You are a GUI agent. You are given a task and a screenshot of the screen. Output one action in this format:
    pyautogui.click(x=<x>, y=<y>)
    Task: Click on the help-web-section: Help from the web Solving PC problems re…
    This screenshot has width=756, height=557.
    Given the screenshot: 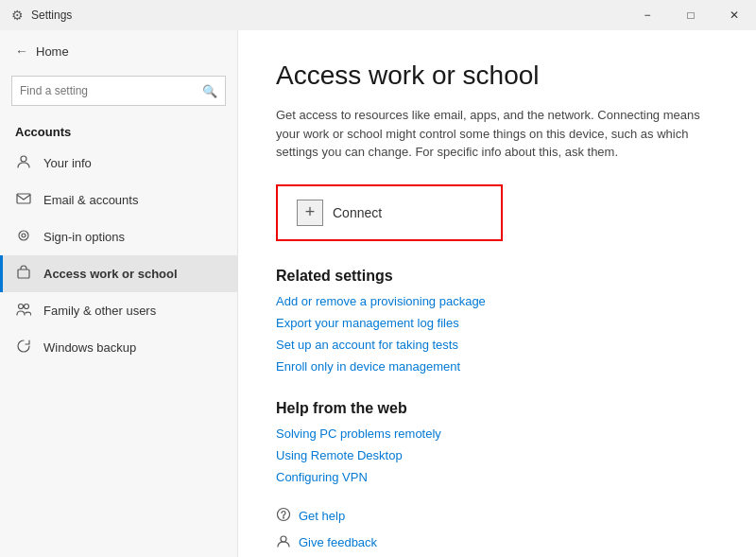 What is the action you would take?
    pyautogui.click(x=497, y=443)
    